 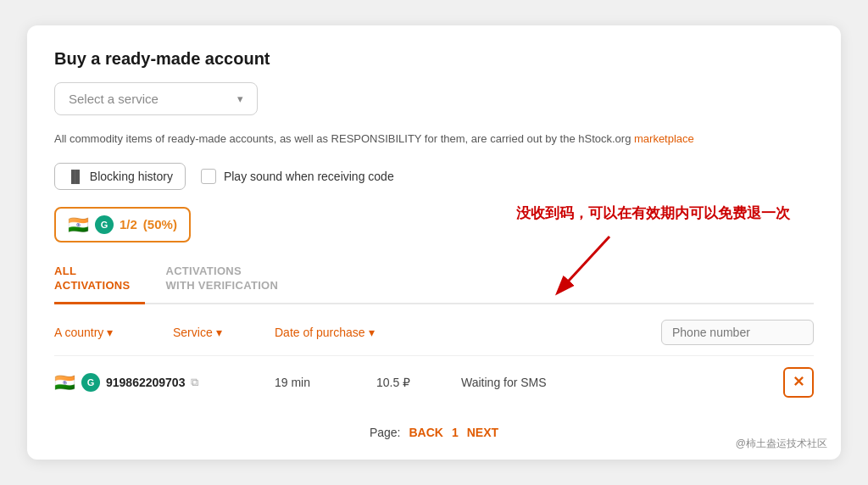 What do you see at coordinates (224, 332) in the screenshot?
I see `col-service-header: Service ▾` at bounding box center [224, 332].